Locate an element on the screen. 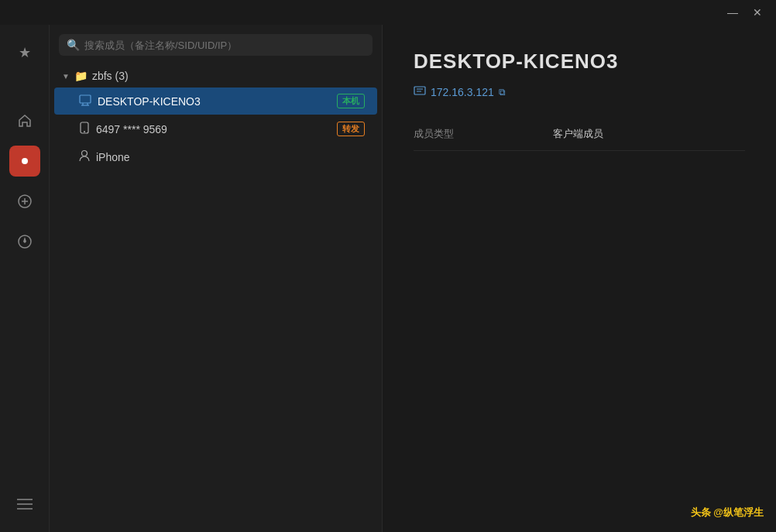 This screenshot has height=532, width=776. group-name: zbfs (3) is located at coordinates (231, 76).